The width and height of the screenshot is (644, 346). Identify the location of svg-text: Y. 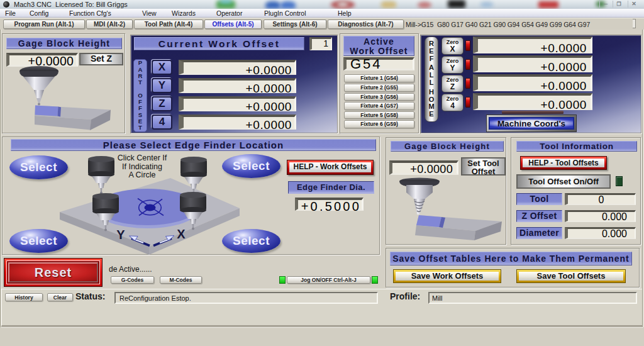
(121, 235).